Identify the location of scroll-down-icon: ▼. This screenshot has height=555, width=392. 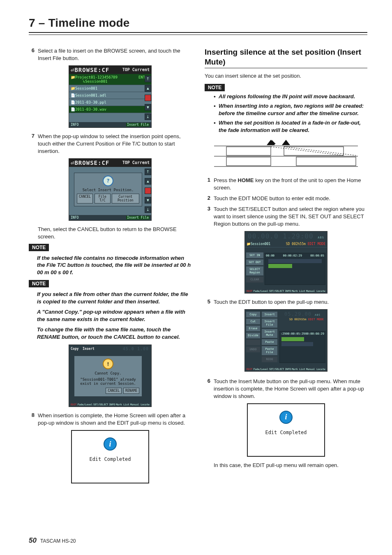
(148, 107).